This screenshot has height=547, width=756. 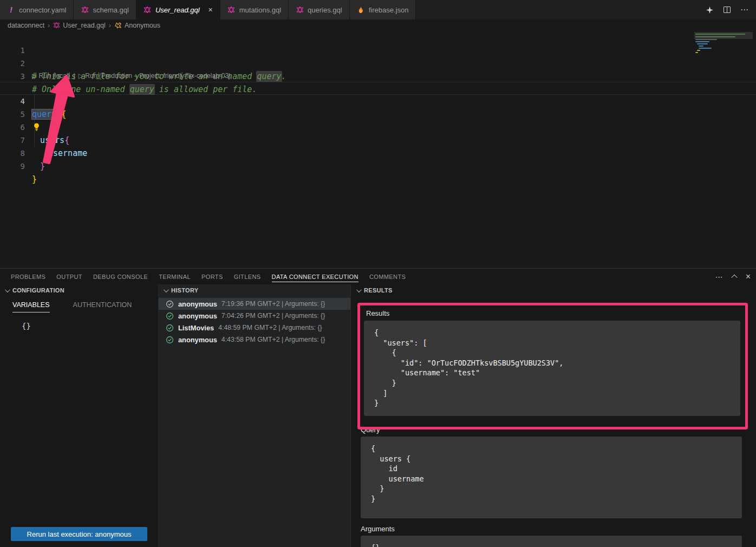 I want to click on variables-editor: {}, so click(x=90, y=326).